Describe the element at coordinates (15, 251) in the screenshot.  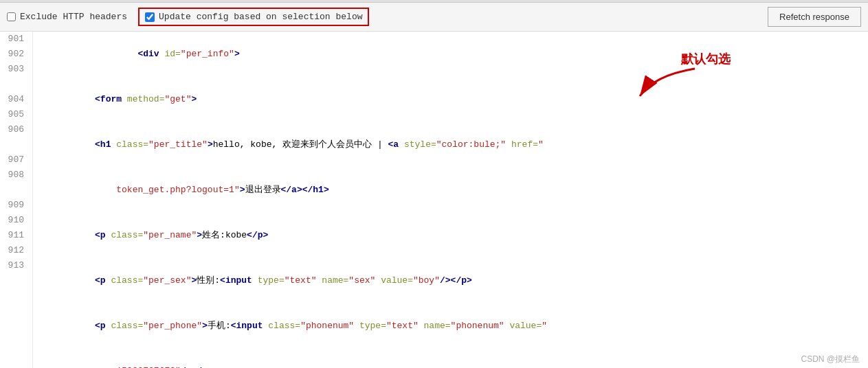
I see `line-num-912: 912` at that location.